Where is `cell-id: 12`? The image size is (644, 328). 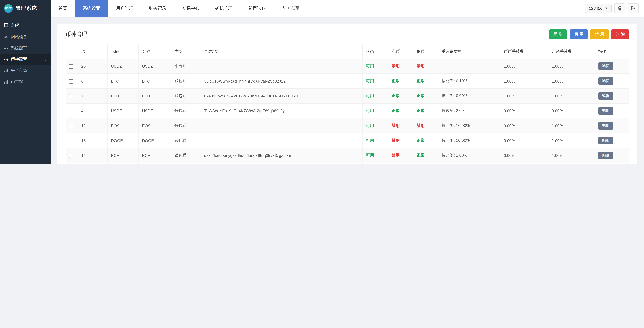
cell-id: 12 is located at coordinates (92, 126).